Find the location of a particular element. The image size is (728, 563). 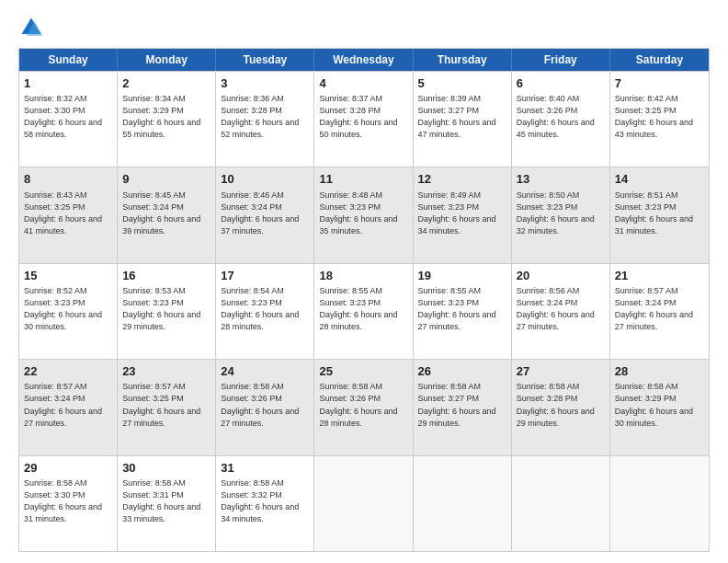

cell-details: Sunrise: 8:45 AM Sunset: 3:24 PM Dayligh… is located at coordinates (166, 213).